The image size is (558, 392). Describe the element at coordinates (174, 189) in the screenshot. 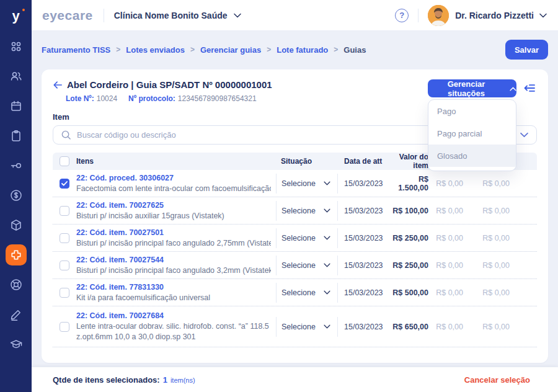

I see `item-description: Facectomia com lente intra-ocular com fa…` at that location.